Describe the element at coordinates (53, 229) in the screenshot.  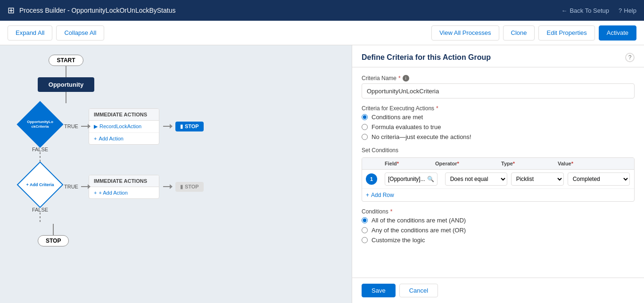
I see `connector-final` at that location.